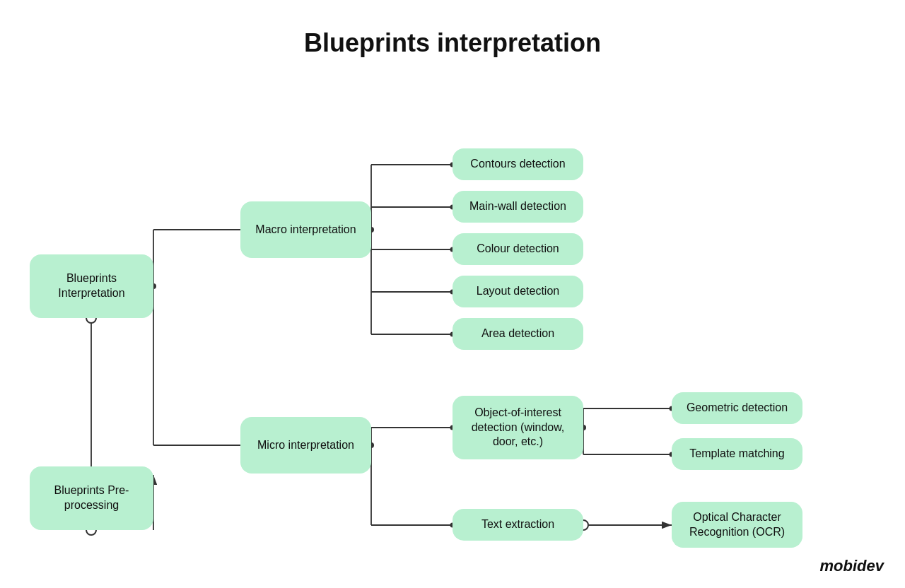 The width and height of the screenshot is (905, 588). What do you see at coordinates (305, 230) in the screenshot?
I see `node-macro-interpretation: Macro interpretation` at bounding box center [305, 230].